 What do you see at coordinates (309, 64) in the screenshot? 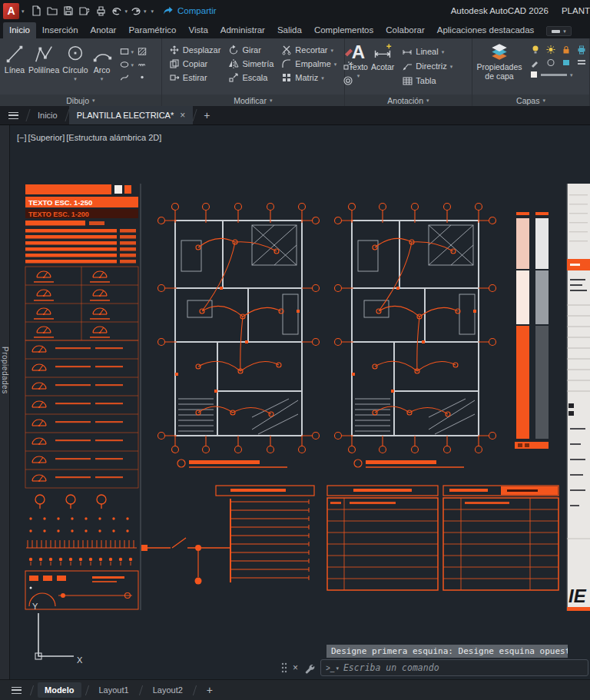
I see `fillet-button: Empalme▾` at bounding box center [309, 64].